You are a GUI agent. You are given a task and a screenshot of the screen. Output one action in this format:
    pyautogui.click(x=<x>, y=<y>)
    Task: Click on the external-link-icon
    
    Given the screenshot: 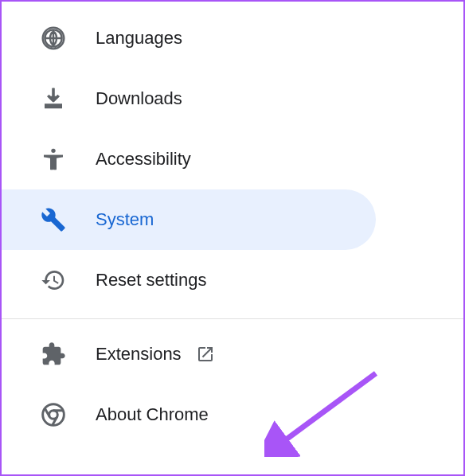 What is the action you would take?
    pyautogui.click(x=205, y=354)
    